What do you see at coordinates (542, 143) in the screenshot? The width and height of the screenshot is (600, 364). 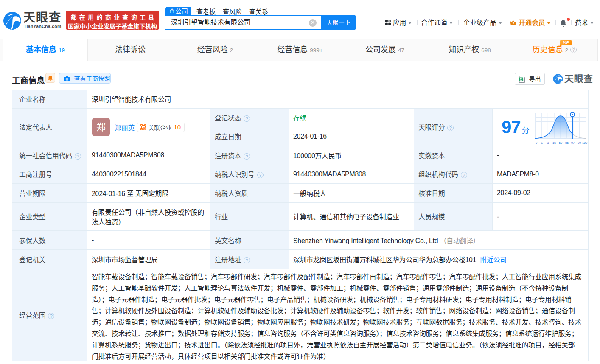 I see `svg-text: 1` at bounding box center [542, 143].